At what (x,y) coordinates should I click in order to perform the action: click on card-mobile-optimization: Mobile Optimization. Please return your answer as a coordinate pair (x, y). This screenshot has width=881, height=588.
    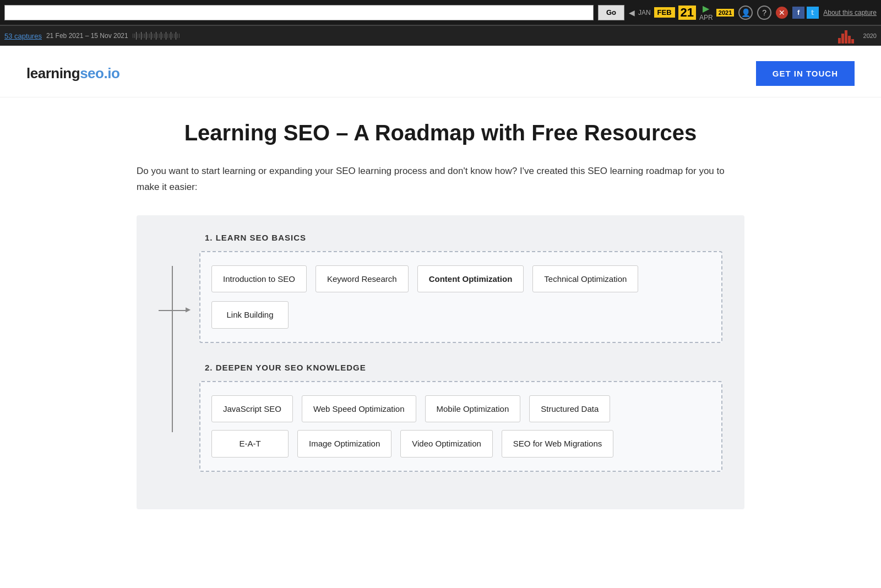
    Looking at the image, I should click on (473, 409).